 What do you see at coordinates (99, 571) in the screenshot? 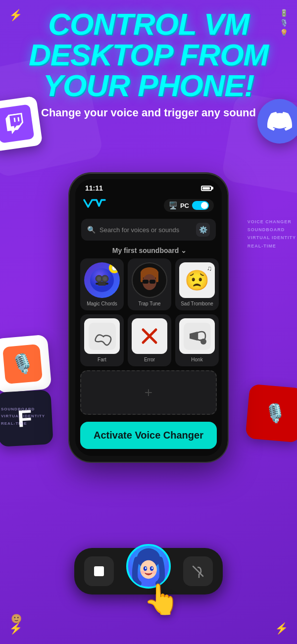
I see `stop-button` at bounding box center [99, 571].